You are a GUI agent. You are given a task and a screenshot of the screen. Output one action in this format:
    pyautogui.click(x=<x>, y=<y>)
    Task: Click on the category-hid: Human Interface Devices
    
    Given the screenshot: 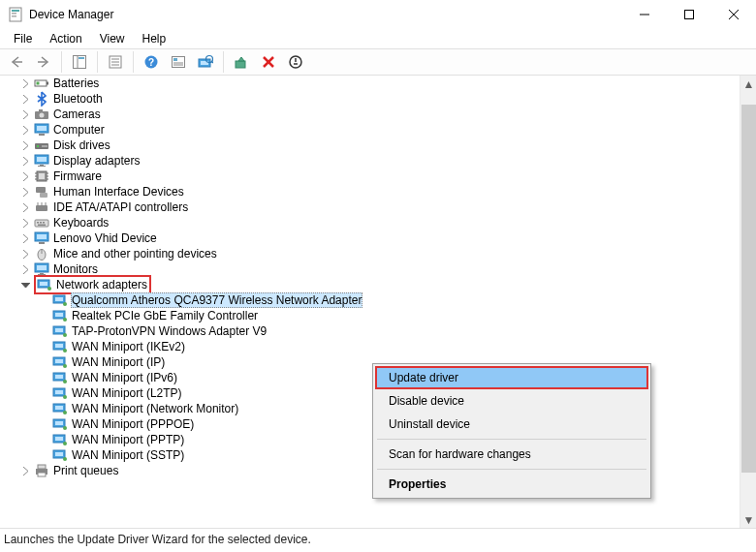 What is the action you would take?
    pyautogui.click(x=369, y=192)
    